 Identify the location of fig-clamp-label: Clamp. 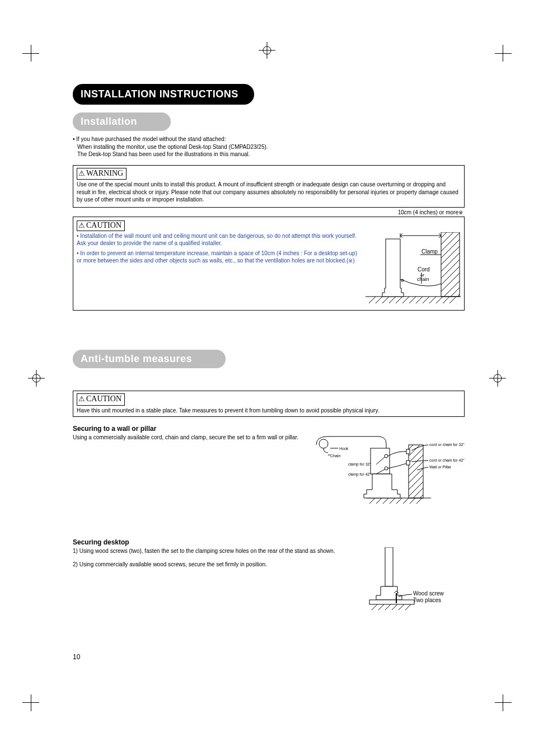
(430, 252).